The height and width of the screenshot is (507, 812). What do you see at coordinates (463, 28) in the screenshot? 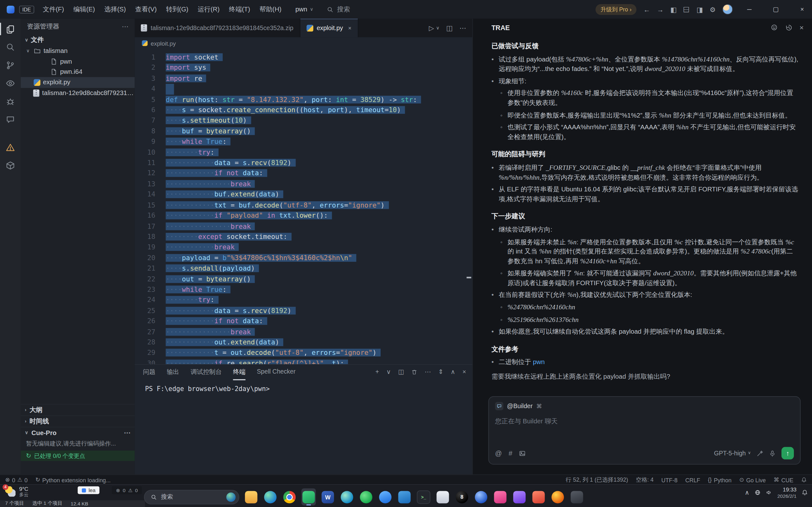
I see `editor-more-icon: ⋯` at bounding box center [463, 28].